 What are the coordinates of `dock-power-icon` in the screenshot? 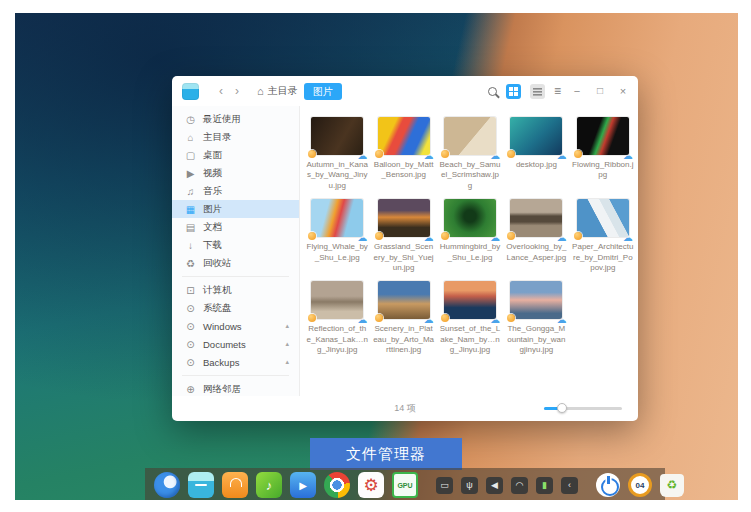 It's located at (608, 485).